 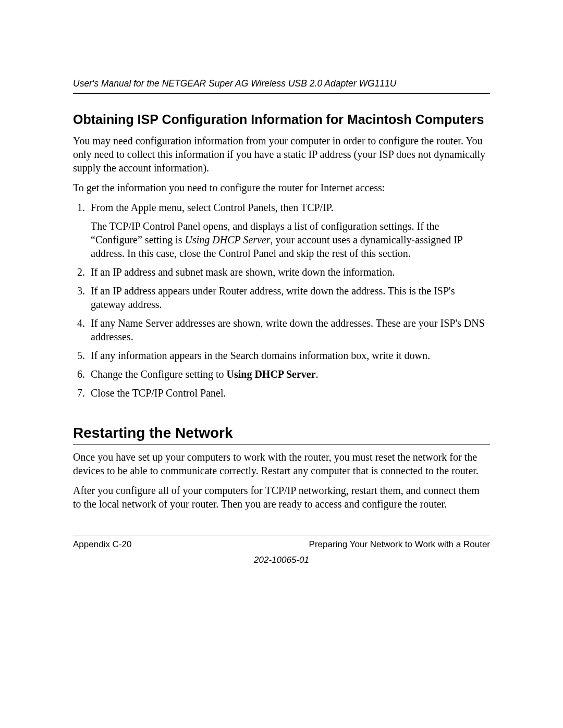 What do you see at coordinates (289, 330) in the screenshot?
I see `step-4: If any Name Server addresses are shown, …` at bounding box center [289, 330].